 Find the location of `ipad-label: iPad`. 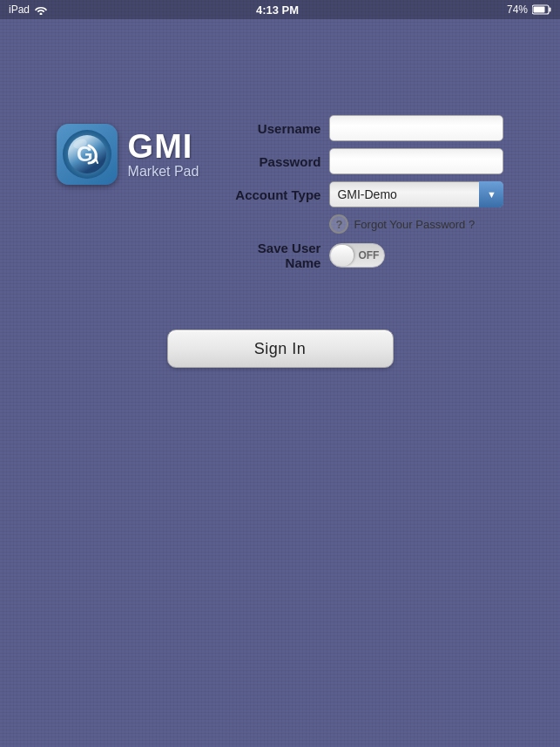

ipad-label: iPad is located at coordinates (19, 10).